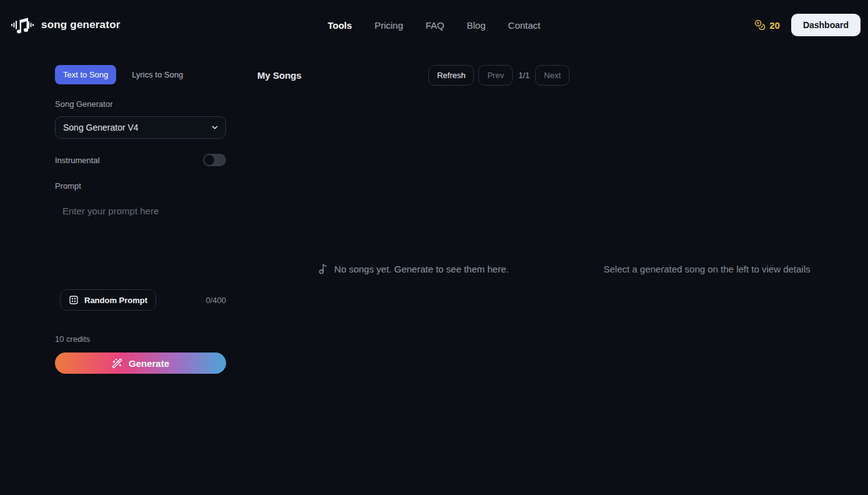 The height and width of the screenshot is (495, 868). Describe the element at coordinates (74, 300) in the screenshot. I see `dice-icon` at that location.